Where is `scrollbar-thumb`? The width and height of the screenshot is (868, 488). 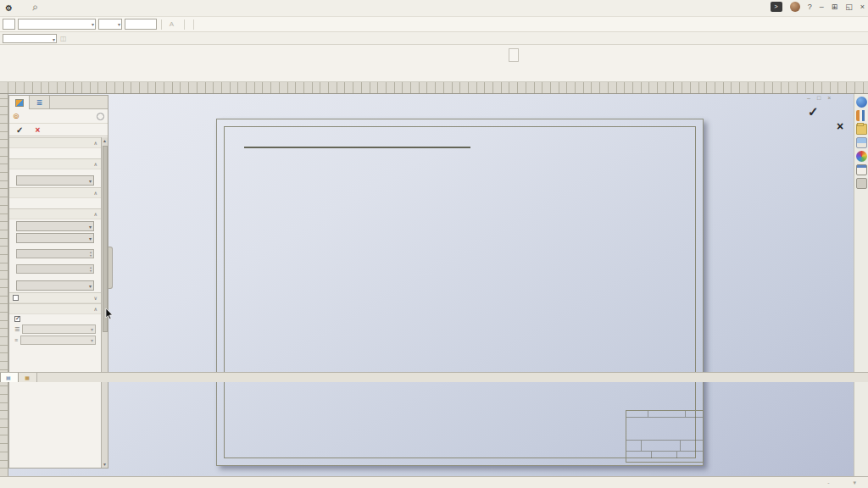 scrollbar-thumb is located at coordinates (105, 239).